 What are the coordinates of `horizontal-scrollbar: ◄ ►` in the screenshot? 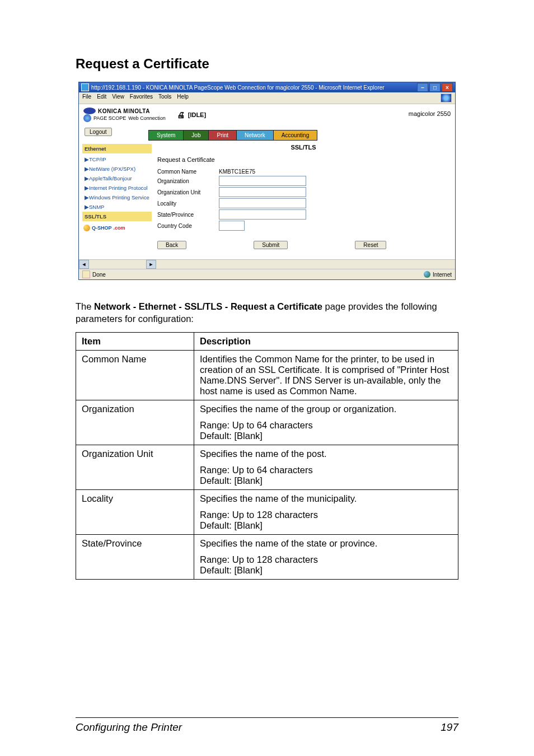 It's located at (267, 264).